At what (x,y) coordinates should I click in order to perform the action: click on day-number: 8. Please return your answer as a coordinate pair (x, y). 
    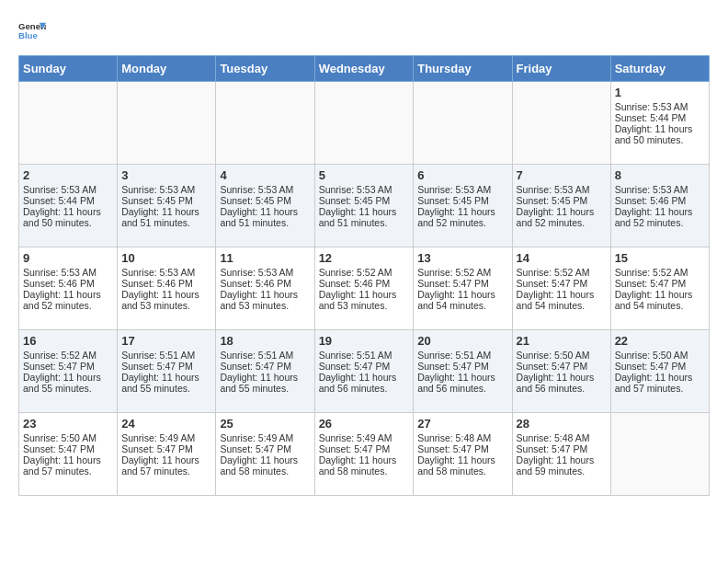
    Looking at the image, I should click on (660, 175).